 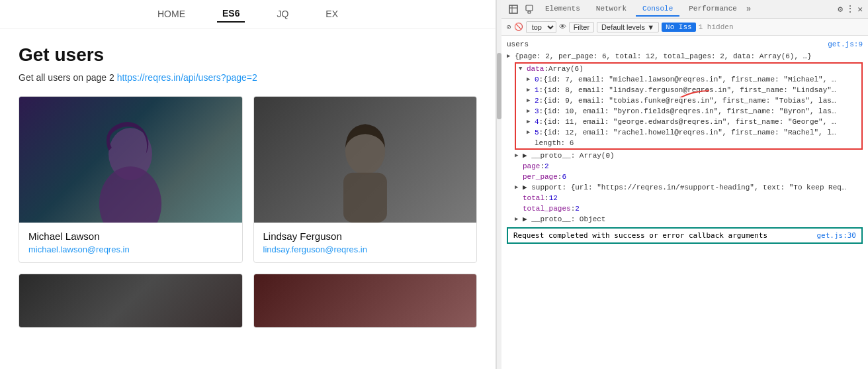 I want to click on length-line: length: 6, so click(x=689, y=143).